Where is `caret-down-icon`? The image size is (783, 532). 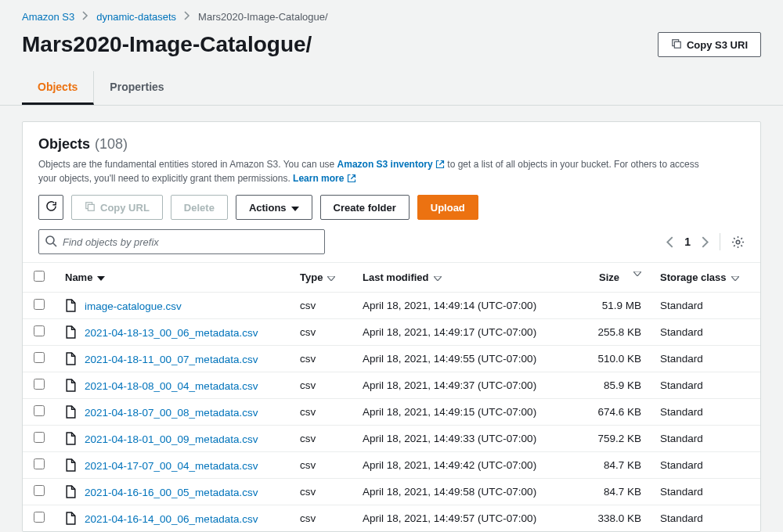 caret-down-icon is located at coordinates (295, 208).